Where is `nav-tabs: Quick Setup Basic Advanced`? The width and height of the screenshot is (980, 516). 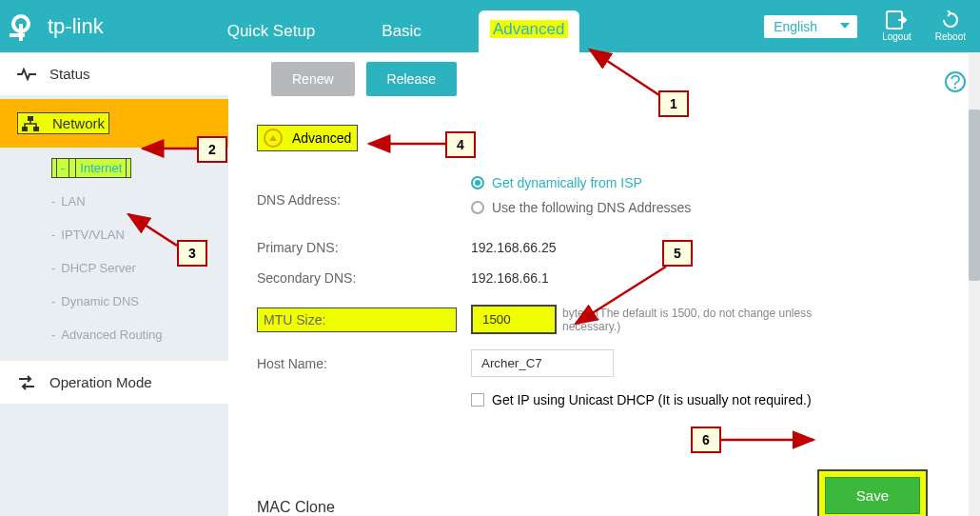 nav-tabs: Quick Setup Basic Advanced is located at coordinates (399, 27).